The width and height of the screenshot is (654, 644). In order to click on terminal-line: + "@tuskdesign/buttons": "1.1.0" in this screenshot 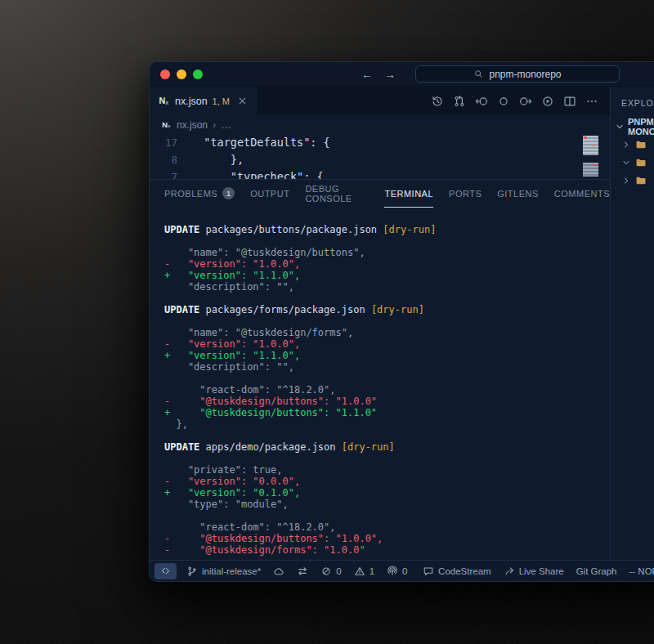, I will do `click(387, 413)`.